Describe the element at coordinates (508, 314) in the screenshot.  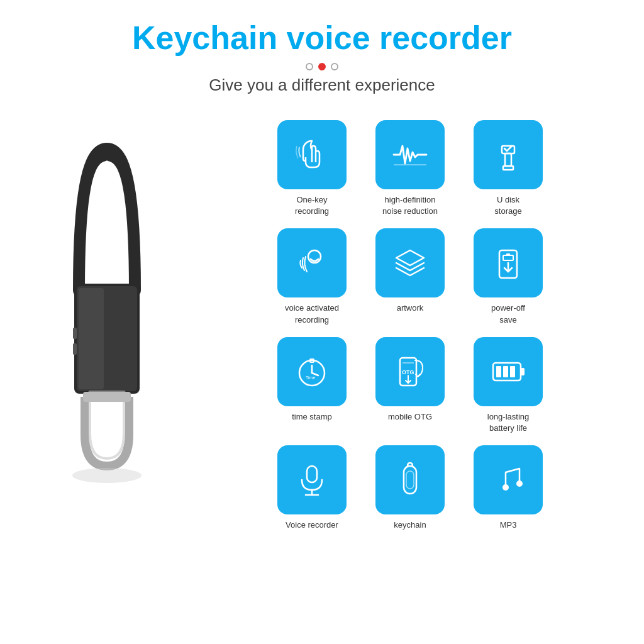
I see `feature-label-power-off: power-offsave` at that location.